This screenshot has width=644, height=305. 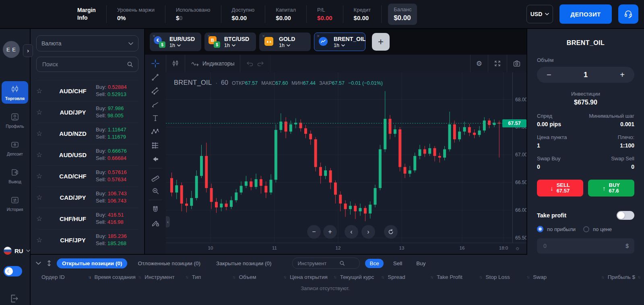 I want to click on lock-drawings-tool, so click(x=155, y=223).